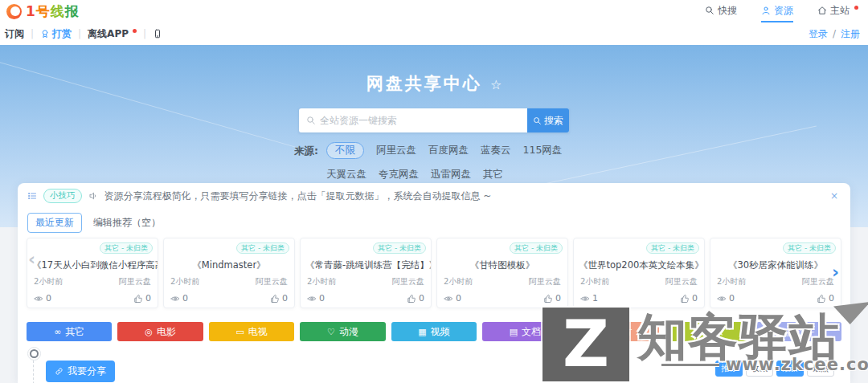 The height and width of the screenshot is (383, 868). Describe the element at coordinates (32, 196) in the screenshot. I see `list-icon` at that location.